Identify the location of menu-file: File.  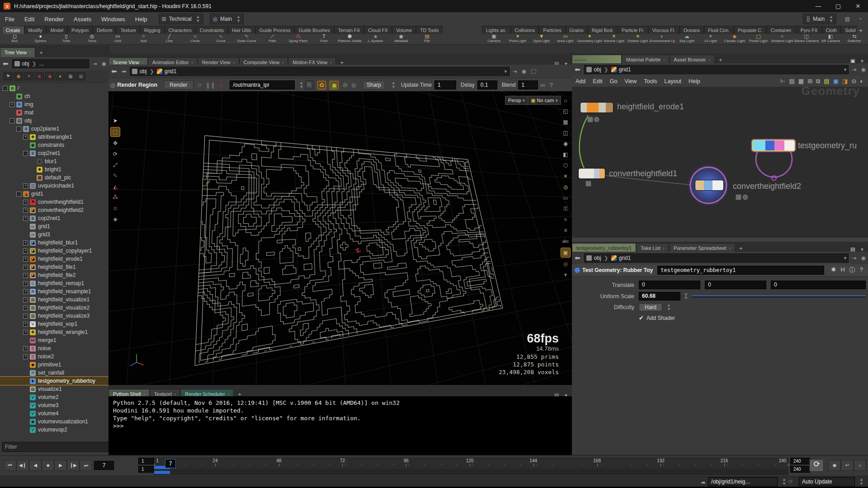
(10, 19).